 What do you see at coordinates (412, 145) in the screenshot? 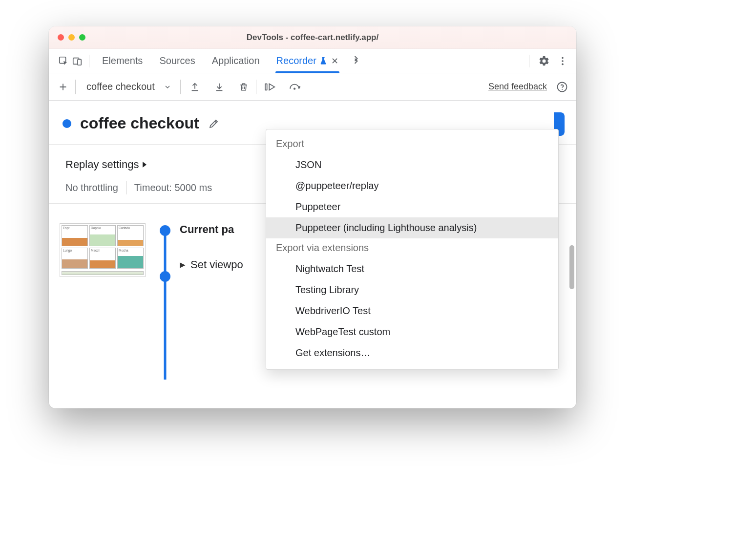
I see `export-menu-header: Export` at bounding box center [412, 145].